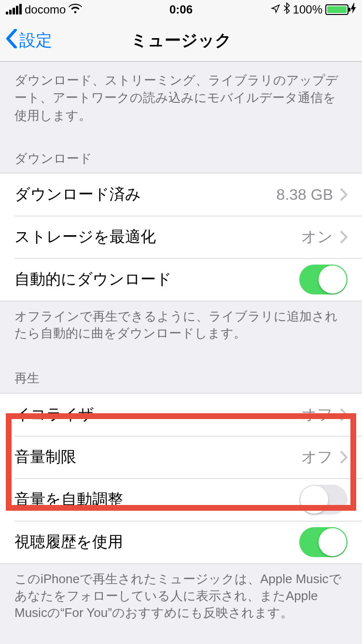 The image size is (362, 644). What do you see at coordinates (75, 10) in the screenshot?
I see `wifi-icon` at bounding box center [75, 10].